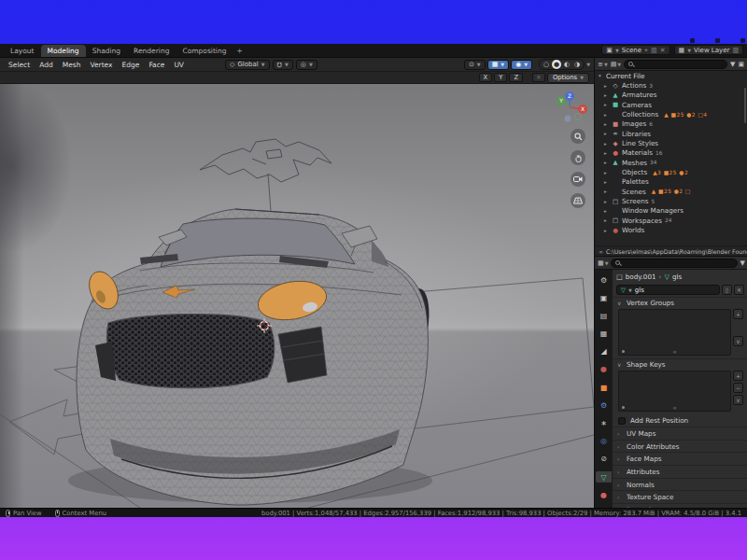 This screenshot has height=560, width=747. I want to click on editor-type-dropdown: ▦▼, so click(603, 263).